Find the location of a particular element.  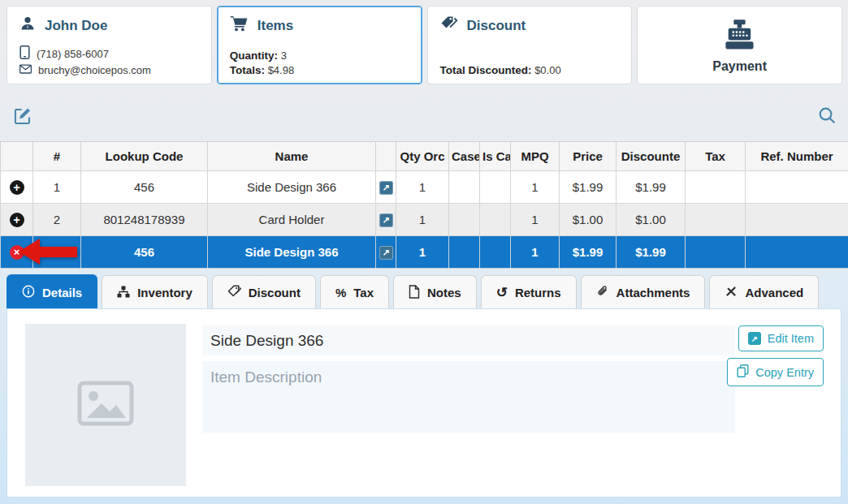

info-icon is located at coordinates (28, 292).